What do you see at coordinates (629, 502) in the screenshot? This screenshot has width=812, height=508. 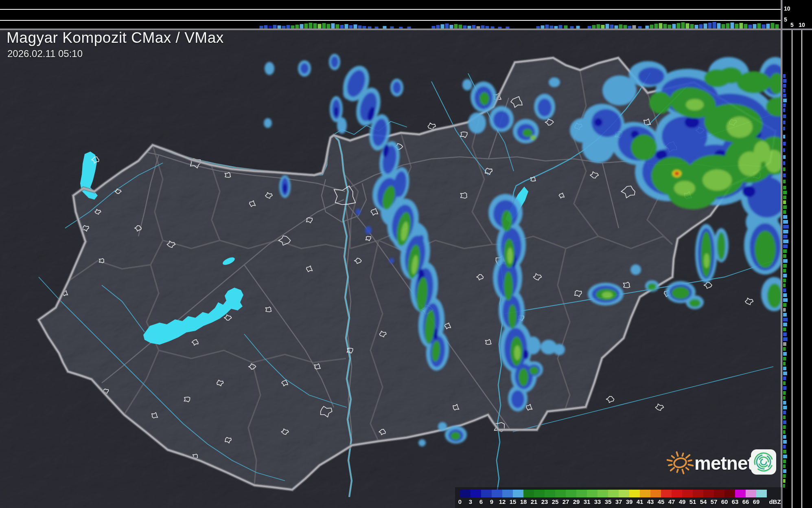 I see `colorbar-tick-label: 39` at bounding box center [629, 502].